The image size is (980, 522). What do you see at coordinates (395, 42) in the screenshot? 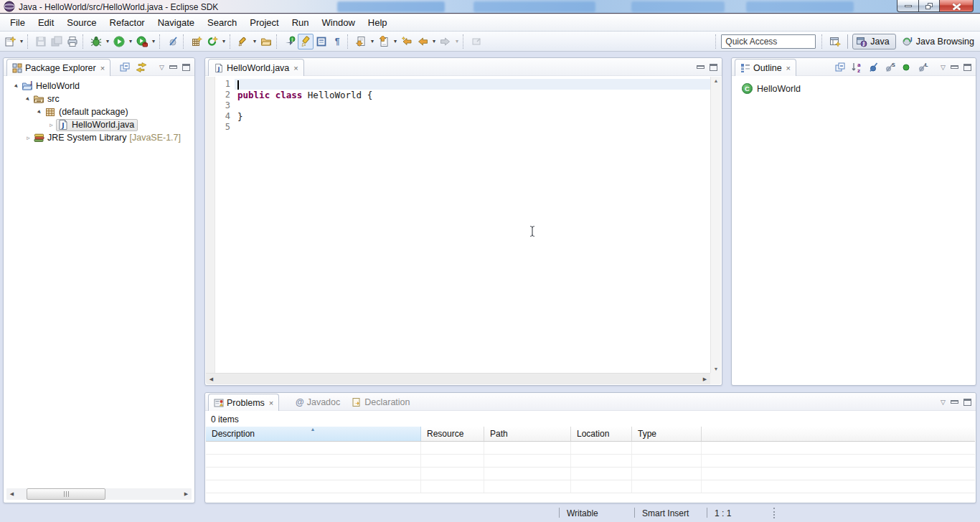
I see `previous-annotation-dropdown: ▾` at bounding box center [395, 42].